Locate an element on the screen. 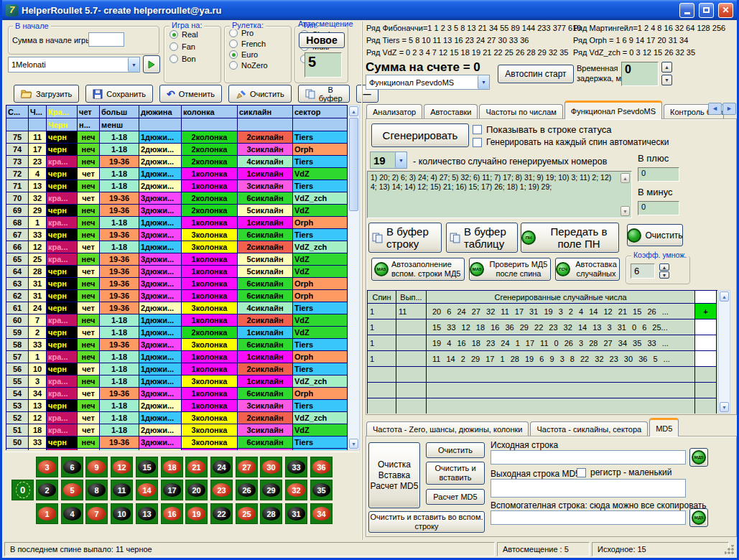 This screenshot has width=739, height=560. tab-1: Анализатор is located at coordinates (394, 112).